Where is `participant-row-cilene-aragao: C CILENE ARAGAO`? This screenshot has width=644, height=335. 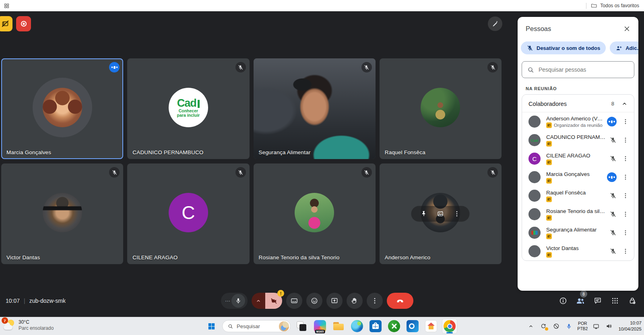
participant-row-cilene-aragao: C CILENE ARAGAO is located at coordinates (578, 159).